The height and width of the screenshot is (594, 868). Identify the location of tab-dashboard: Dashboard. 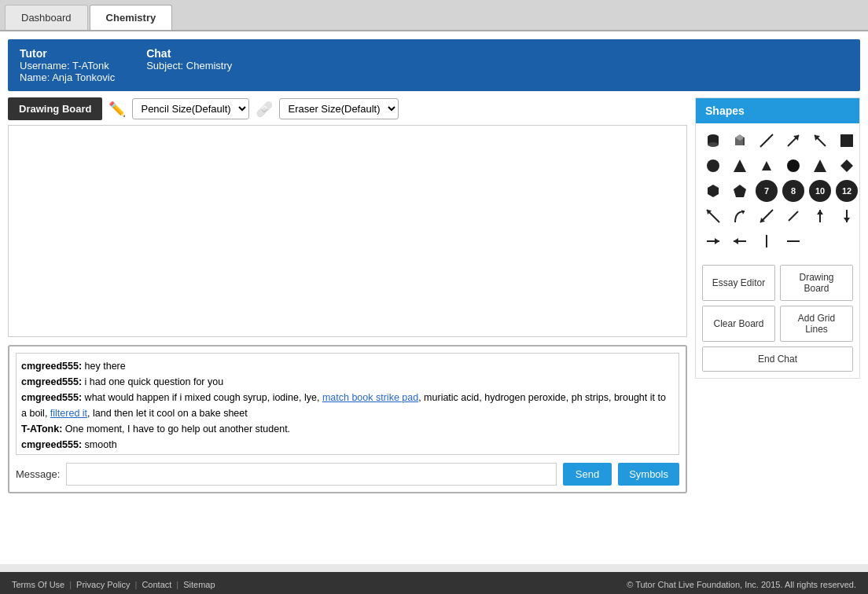
(46, 17).